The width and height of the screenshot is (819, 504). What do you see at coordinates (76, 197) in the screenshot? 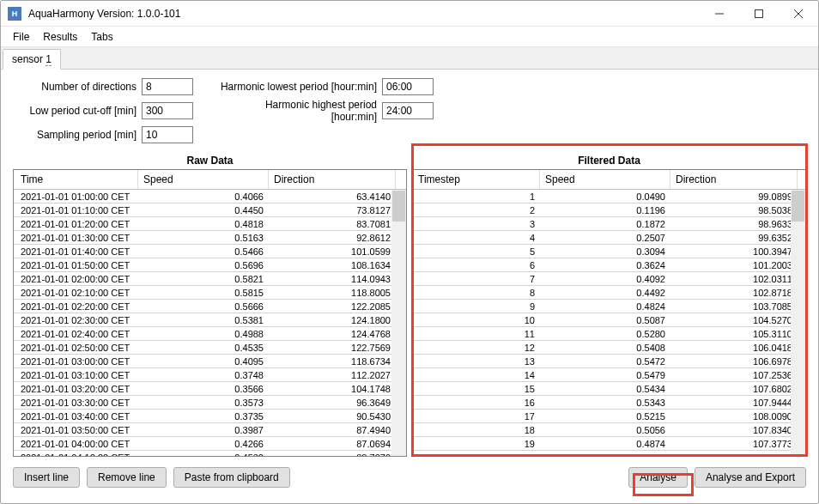
I see `table-cell: 2021-01-01 01:00:00 CET` at bounding box center [76, 197].